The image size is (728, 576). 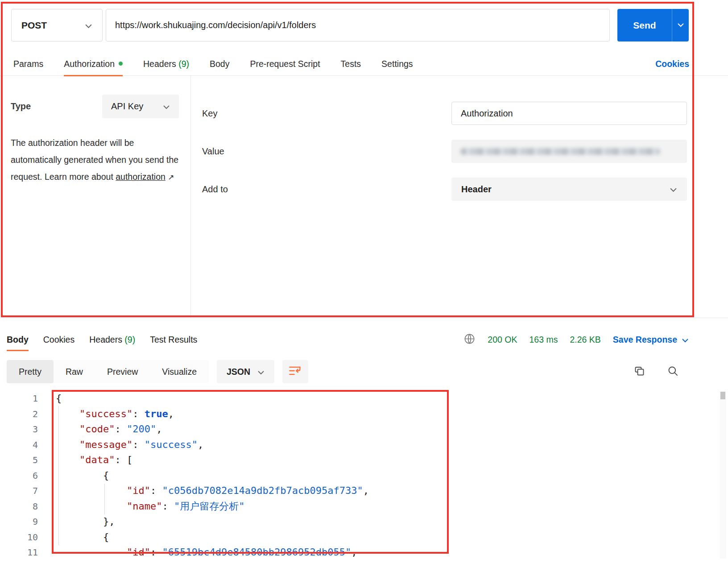 I want to click on tab-test-results: Test Results, so click(x=174, y=340).